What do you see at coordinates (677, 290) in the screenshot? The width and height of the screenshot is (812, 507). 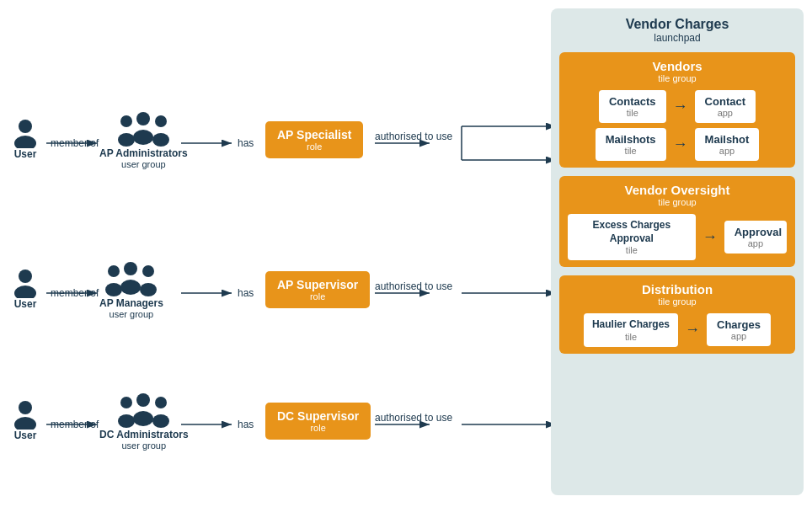 I see `distribution-title: Distribution` at bounding box center [677, 290].